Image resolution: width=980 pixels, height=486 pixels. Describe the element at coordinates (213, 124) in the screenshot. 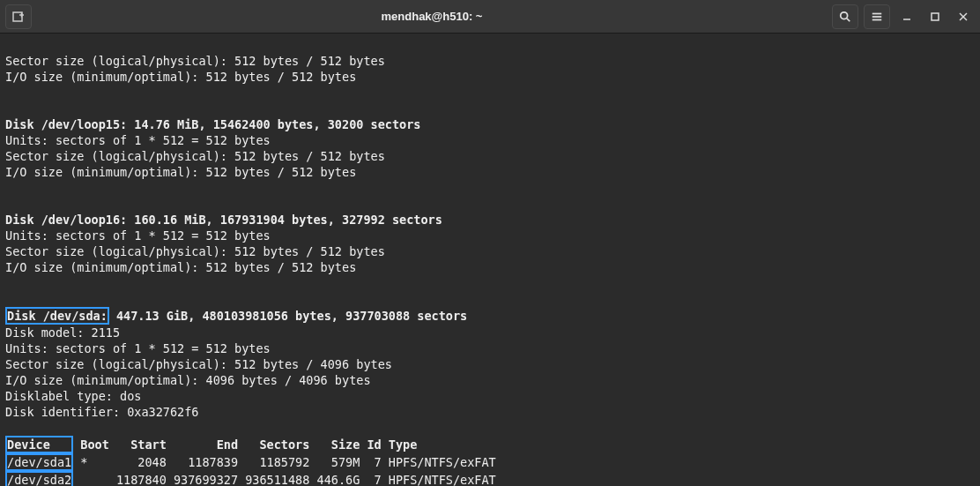

I see `disk-header: Disk /dev/loop15: 14.76 MiB, 15462400 by…` at that location.